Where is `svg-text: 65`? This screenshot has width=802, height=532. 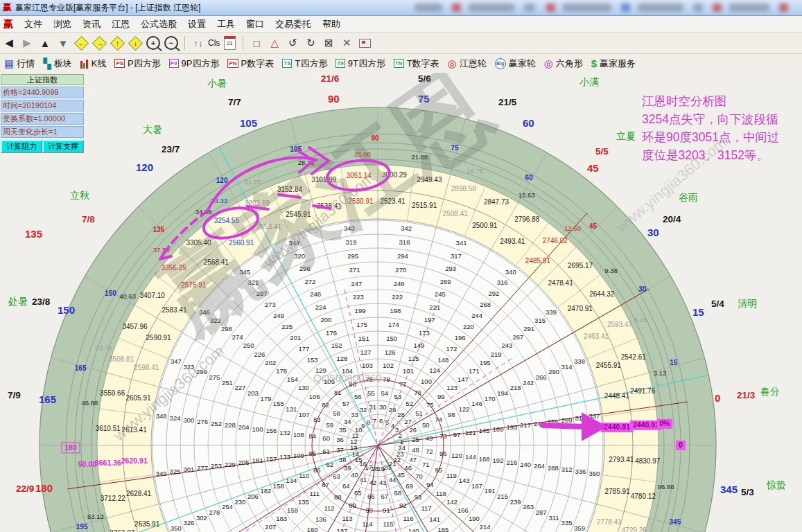 svg-text: 65 is located at coordinates (358, 493).